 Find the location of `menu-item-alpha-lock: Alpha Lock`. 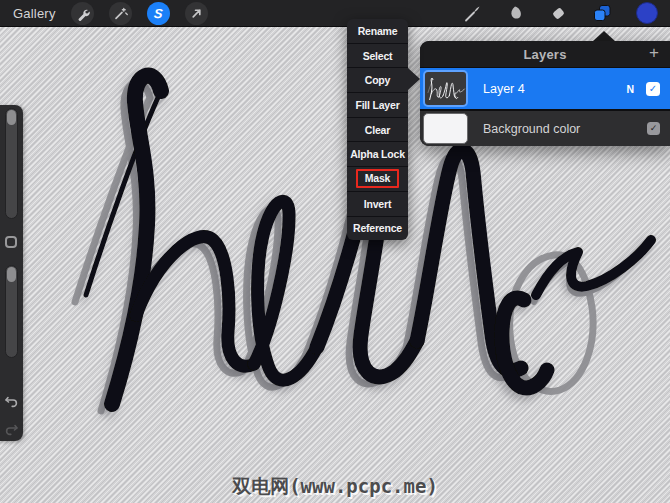

menu-item-alpha-lock: Alpha Lock is located at coordinates (378, 154).